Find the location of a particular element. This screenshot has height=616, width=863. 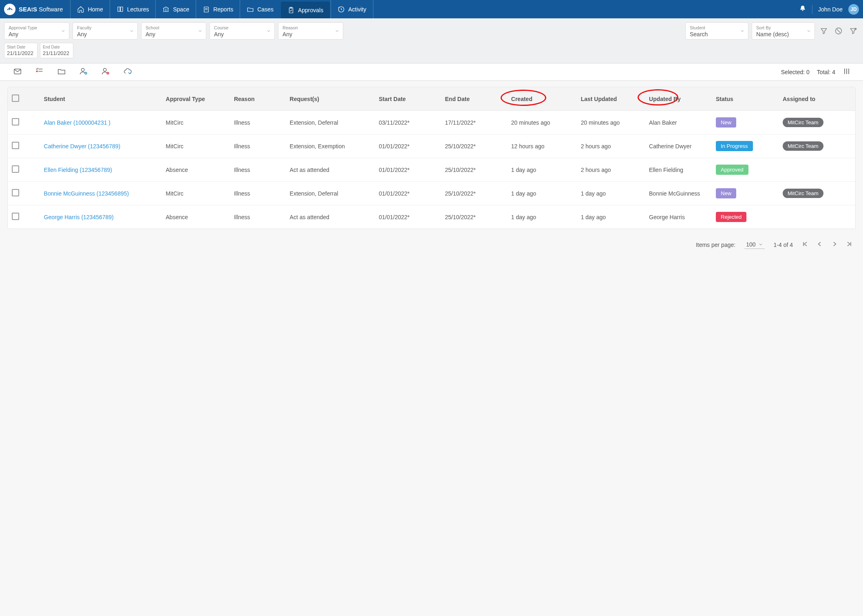

nav-approvals: Approvals is located at coordinates (305, 10).